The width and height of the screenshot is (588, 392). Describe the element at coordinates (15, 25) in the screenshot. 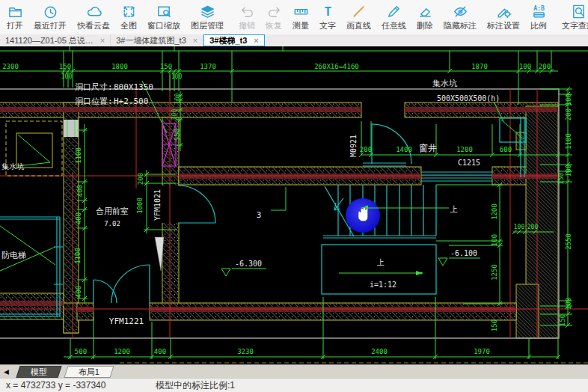

I see `toolbar-button-label: 打开` at that location.